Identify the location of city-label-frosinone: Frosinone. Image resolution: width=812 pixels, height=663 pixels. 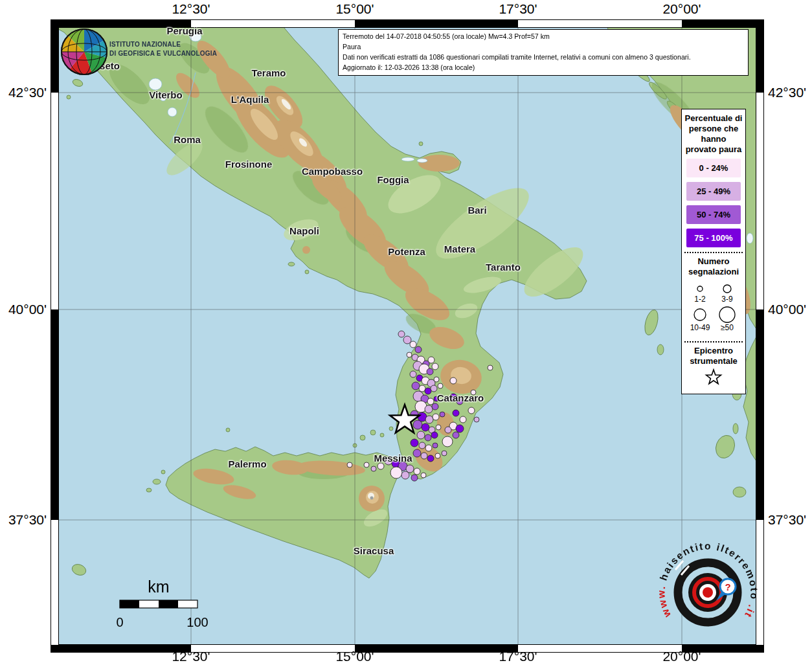
(249, 164).